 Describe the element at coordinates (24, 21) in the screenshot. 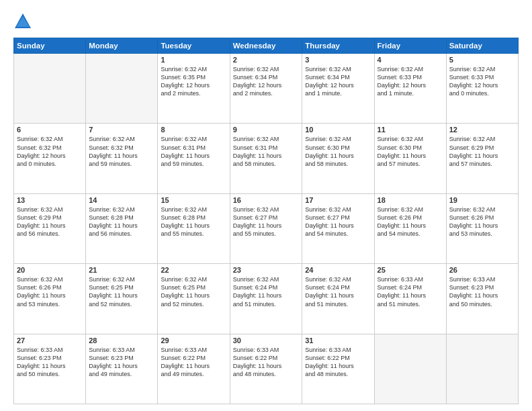

I see `logo` at that location.